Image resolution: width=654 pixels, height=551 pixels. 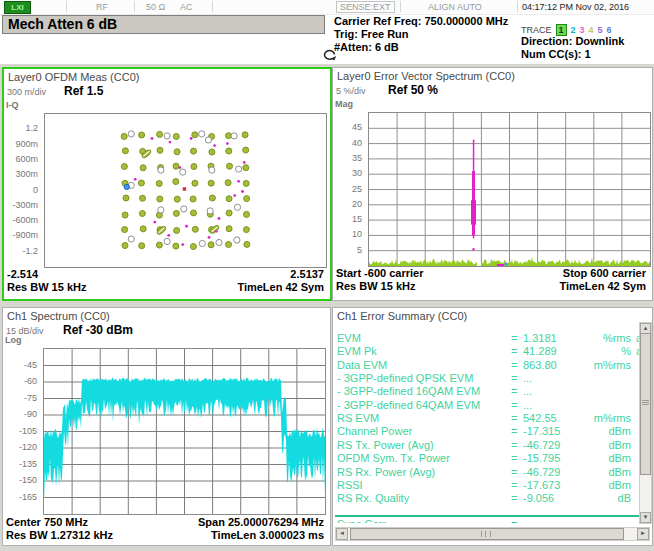 I want to click on num-cc-readout: Num CC(s): 1, so click(x=556, y=54).